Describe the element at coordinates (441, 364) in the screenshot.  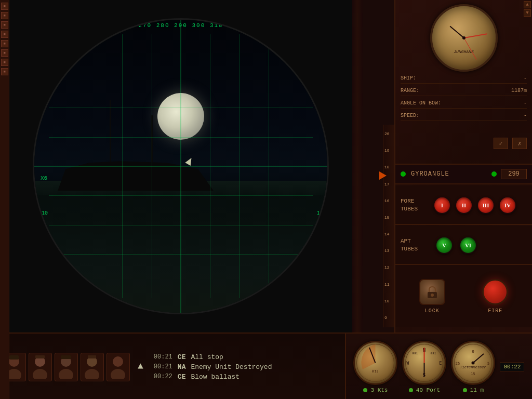
I see `svg-text: E` at that location.